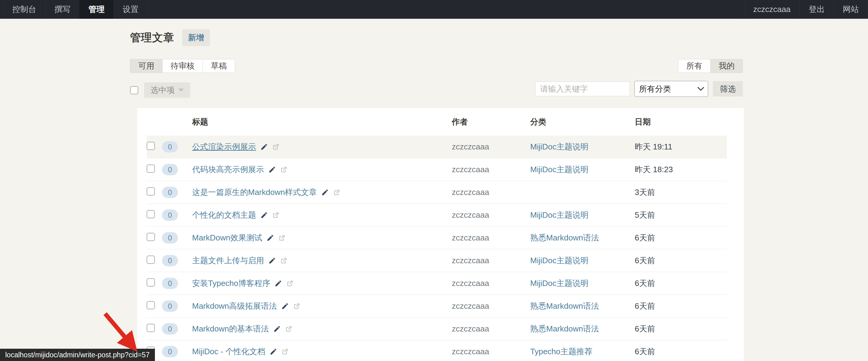  Describe the element at coordinates (224, 215) in the screenshot. I see `post-title-link: 个性化的文档主题` at that location.